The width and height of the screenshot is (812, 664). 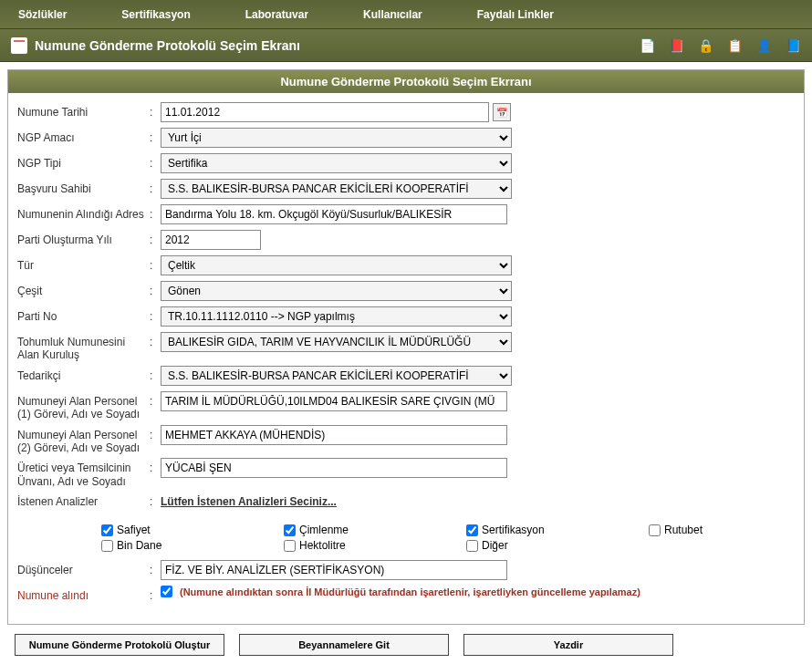 What do you see at coordinates (336, 163) in the screenshot?
I see `ngp-tipi-select: Sertifika` at bounding box center [336, 163].